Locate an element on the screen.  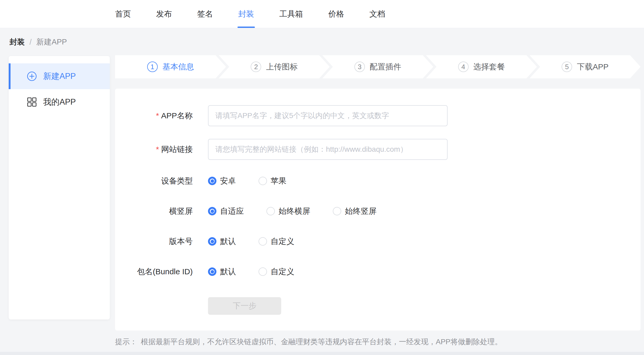
radio-label: 始终横屏 is located at coordinates (294, 211).